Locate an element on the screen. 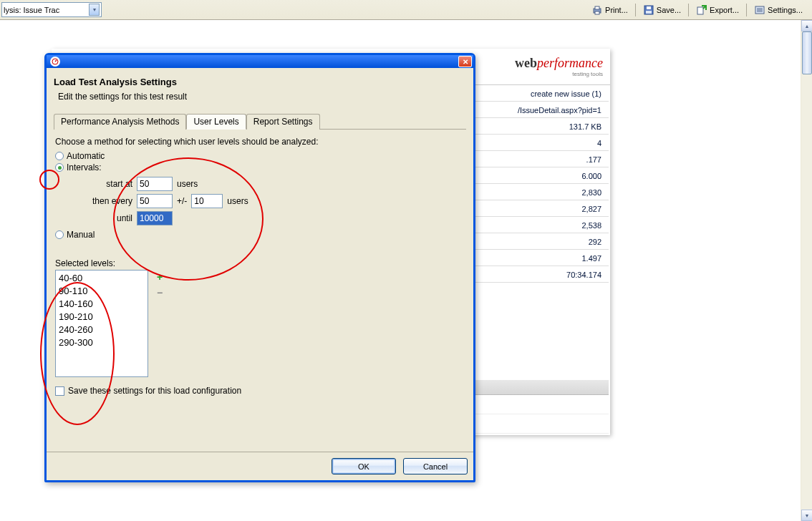 The width and height of the screenshot is (812, 521). list-item: 140-160 is located at coordinates (102, 304).